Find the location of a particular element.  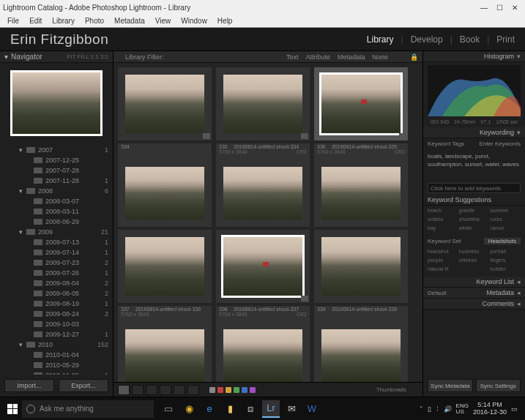

language-indicator: ENG US is located at coordinates (463, 409).